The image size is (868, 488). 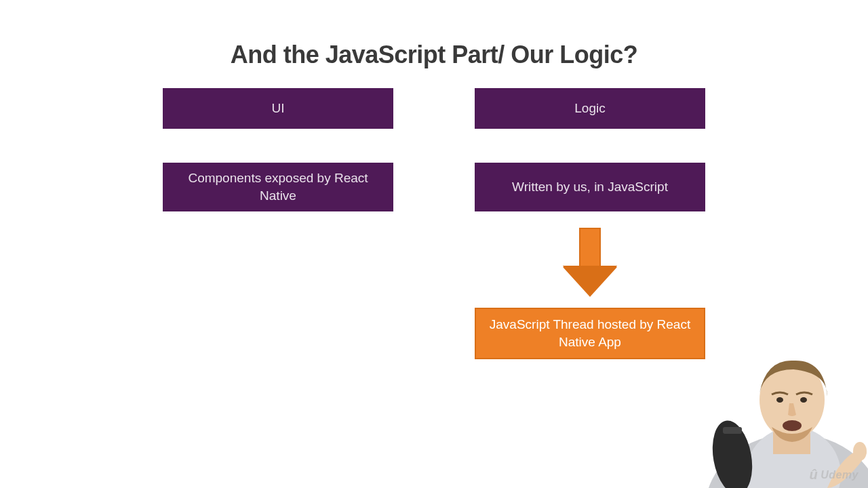 What do you see at coordinates (590, 187) in the screenshot?
I see `logic-sub-text: Written by us, in JavaScript` at bounding box center [590, 187].